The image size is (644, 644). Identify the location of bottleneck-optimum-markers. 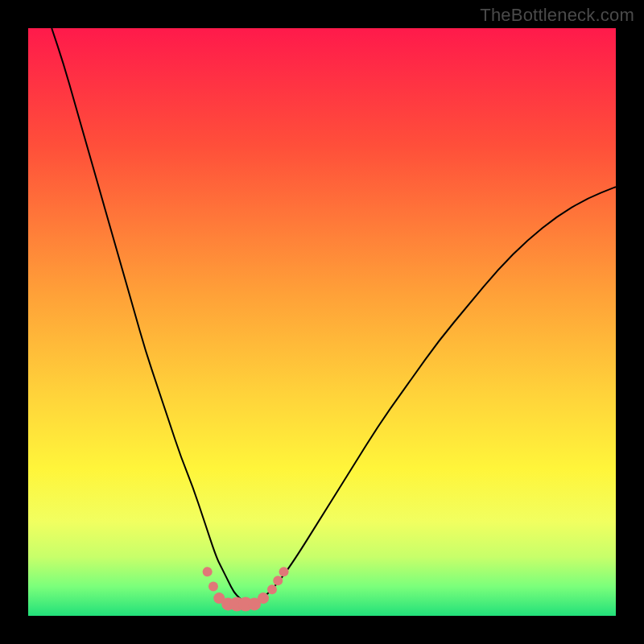
(246, 589).